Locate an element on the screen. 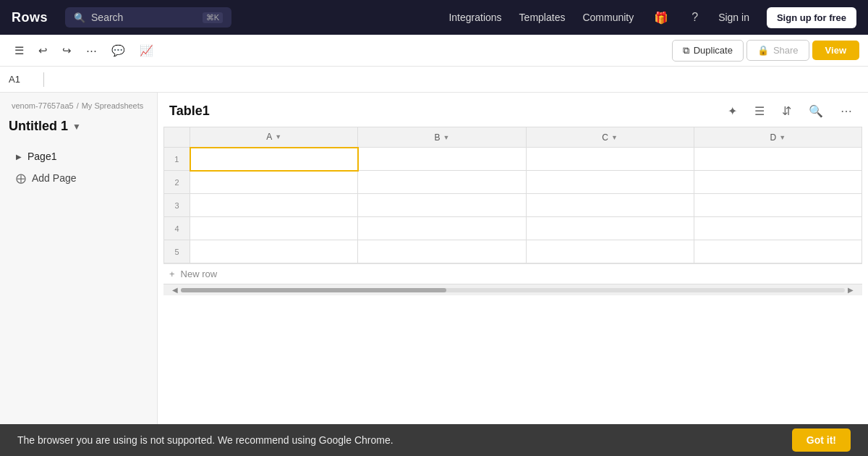 The height and width of the screenshot is (456, 868). cell-b5 is located at coordinates (442, 252).